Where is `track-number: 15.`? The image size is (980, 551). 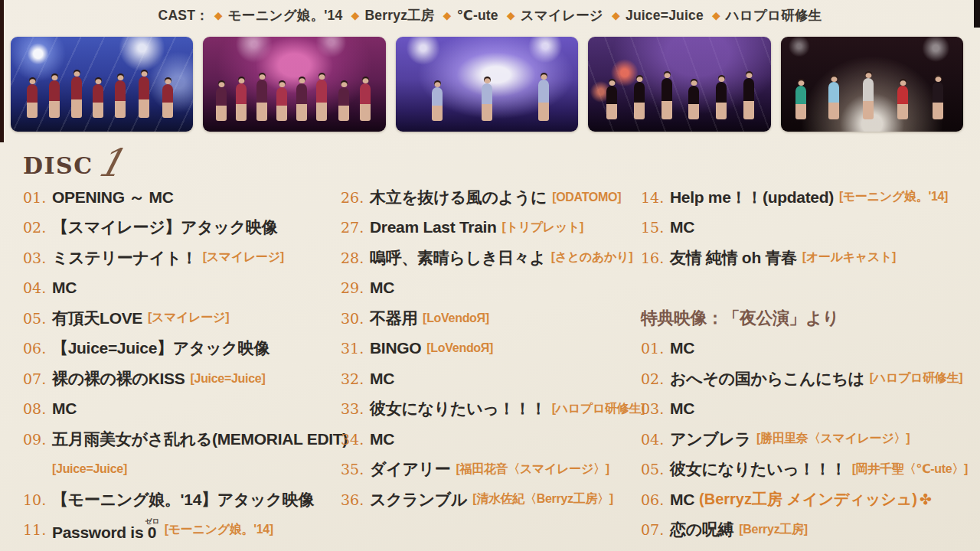
track-number: 15. is located at coordinates (655, 227).